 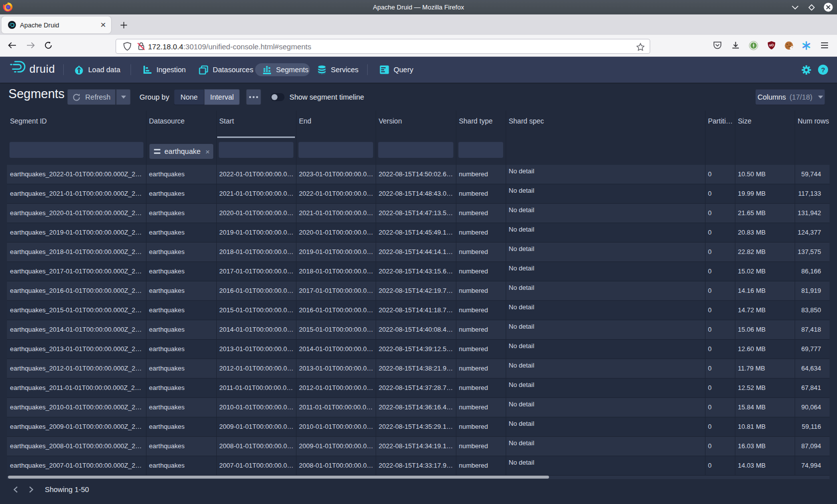 What do you see at coordinates (182, 123) in the screenshot?
I see `column-header-datasource: Datasource` at bounding box center [182, 123].